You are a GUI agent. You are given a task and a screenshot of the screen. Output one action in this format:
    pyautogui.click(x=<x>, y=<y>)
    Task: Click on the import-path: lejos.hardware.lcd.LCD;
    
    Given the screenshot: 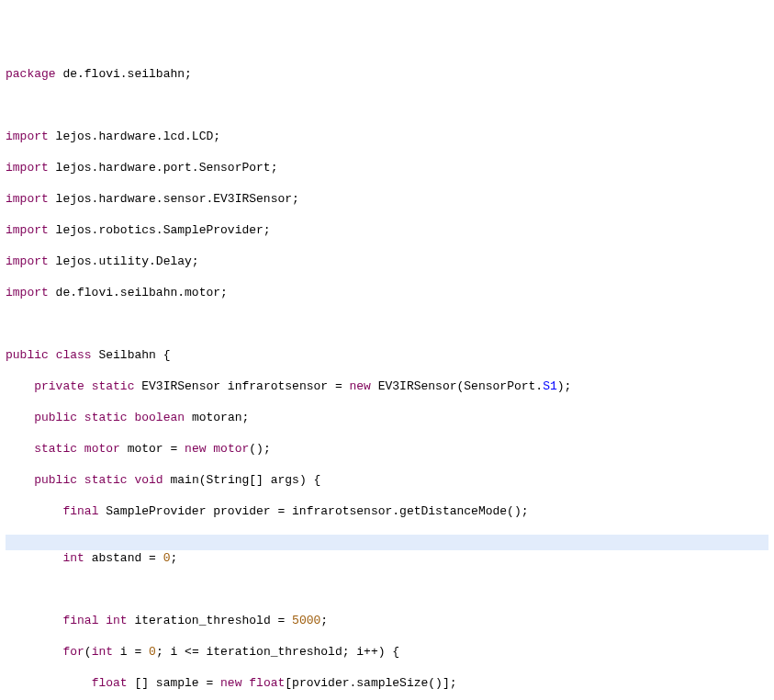 What is the action you would take?
    pyautogui.click(x=134, y=136)
    